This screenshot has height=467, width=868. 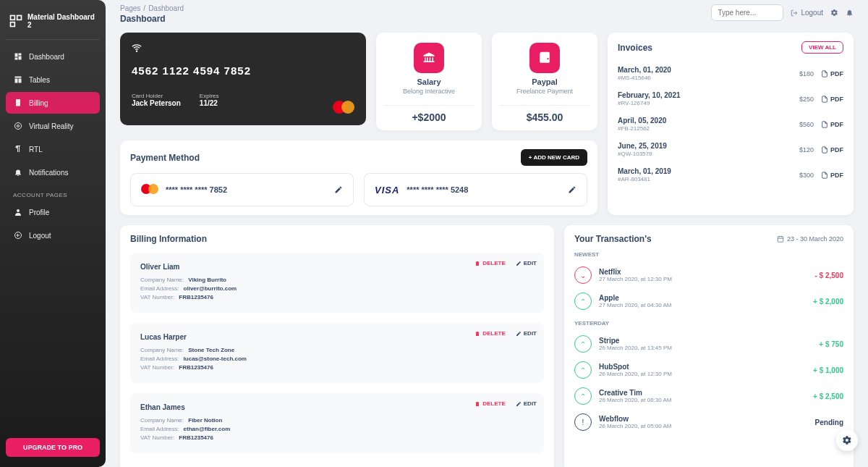 I want to click on sidebar-item-profile: Profile, so click(x=53, y=212).